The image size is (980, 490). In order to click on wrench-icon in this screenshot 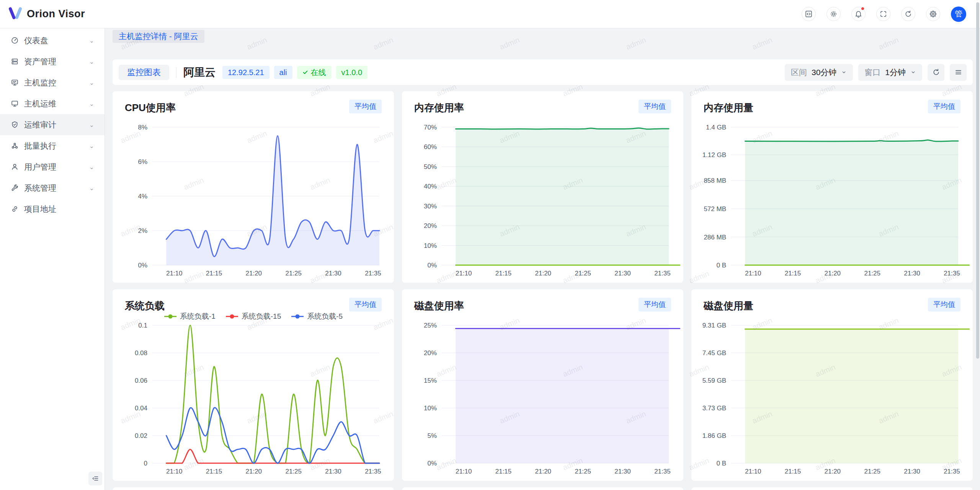, I will do `click(15, 188)`.